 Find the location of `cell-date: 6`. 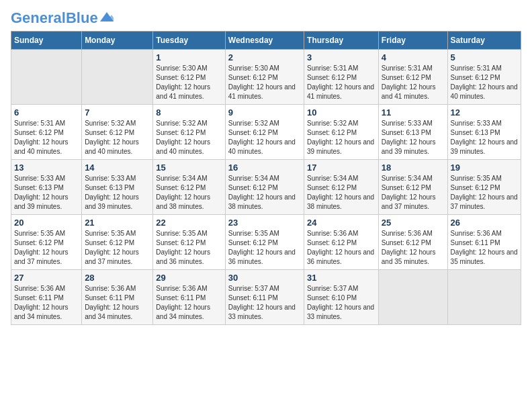

cell-date: 6 is located at coordinates (46, 113).